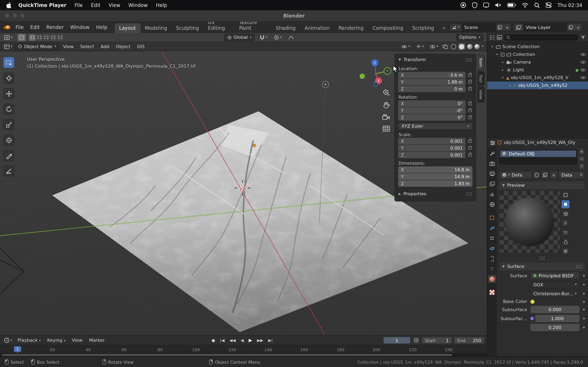 This screenshot has height=367, width=588. Describe the element at coordinates (498, 5) in the screenshot. I see `mute-icon` at that location.